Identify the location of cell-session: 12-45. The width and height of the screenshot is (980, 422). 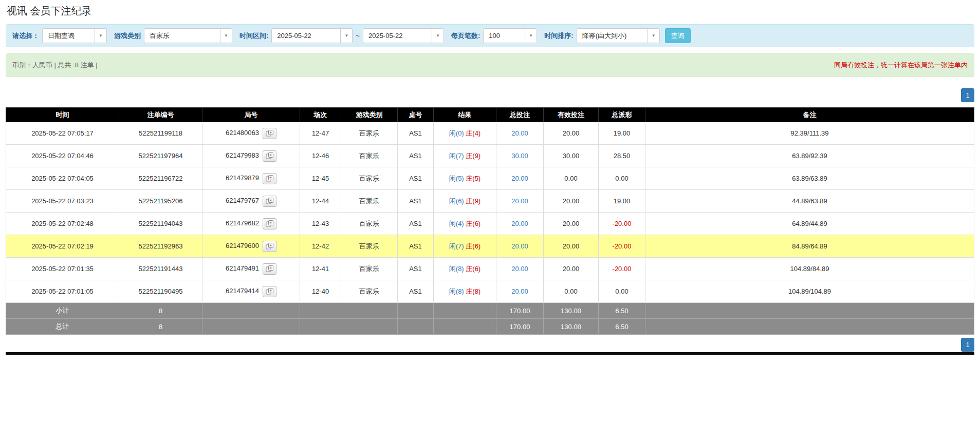
(321, 179).